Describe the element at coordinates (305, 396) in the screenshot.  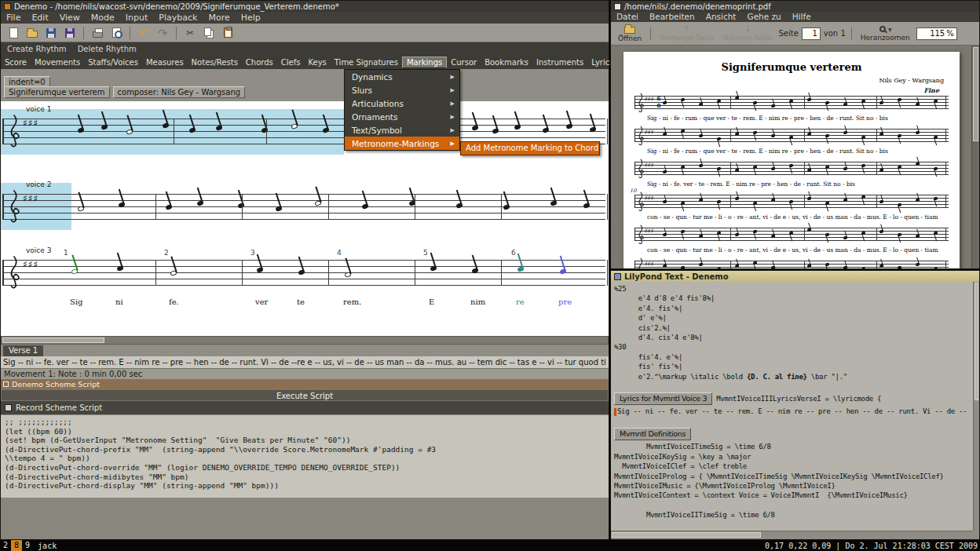
I see `execute-script-button: Execute Script` at that location.